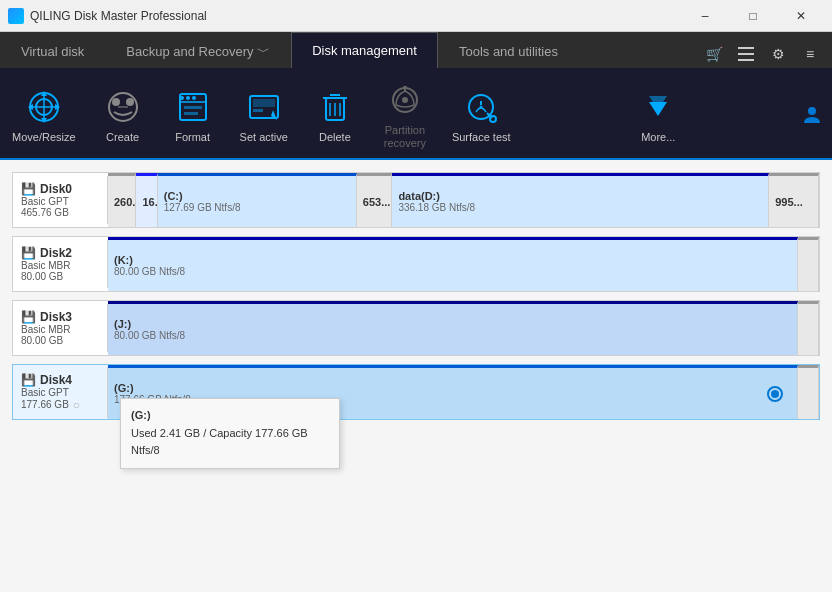  I want to click on disk0-part1: 16...., so click(146, 200).